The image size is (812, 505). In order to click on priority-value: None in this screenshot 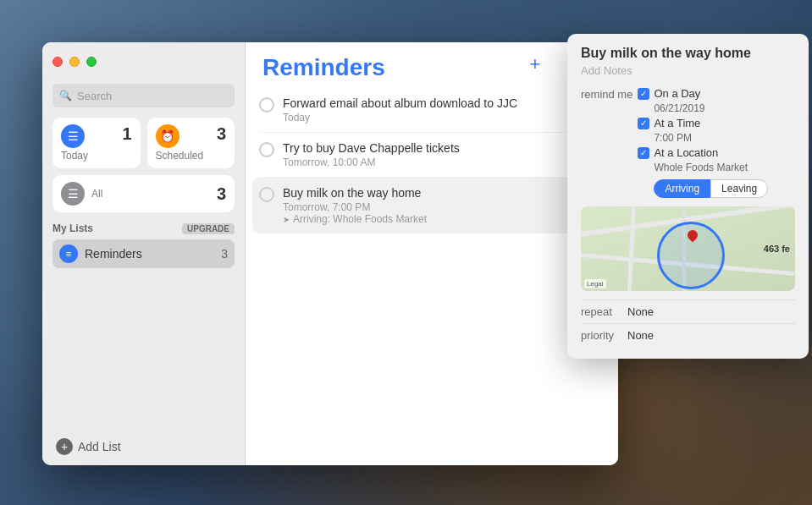, I will do `click(640, 335)`.